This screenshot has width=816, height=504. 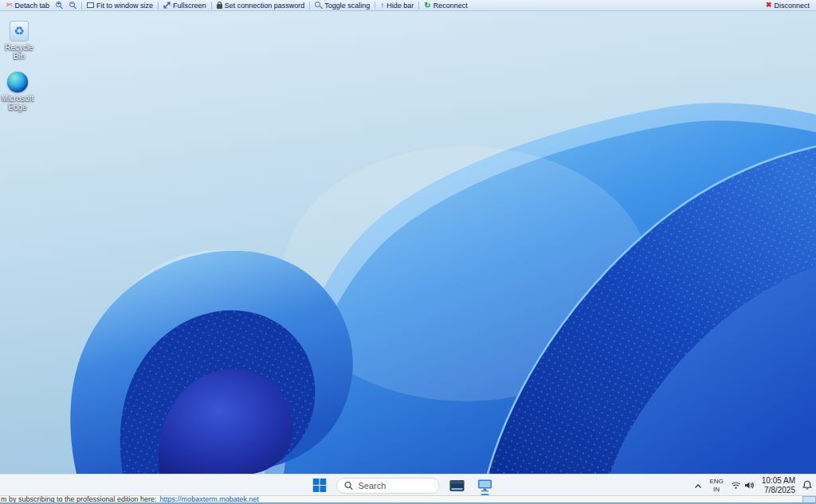 I want to click on edge-label: Microsoft Edge, so click(x=19, y=103).